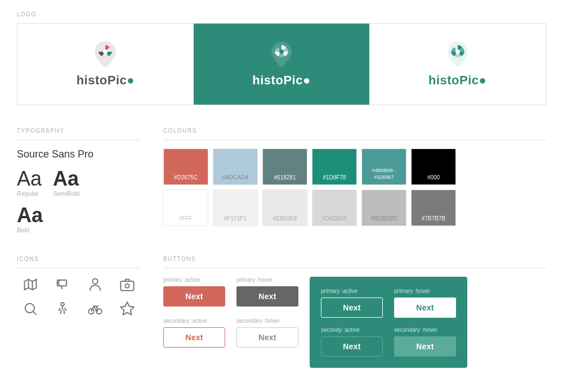 The height and width of the screenshot is (392, 563). Describe the element at coordinates (352, 342) in the screenshot. I see `dark-button-col-secondary-active: secondy :active Next` at that location.